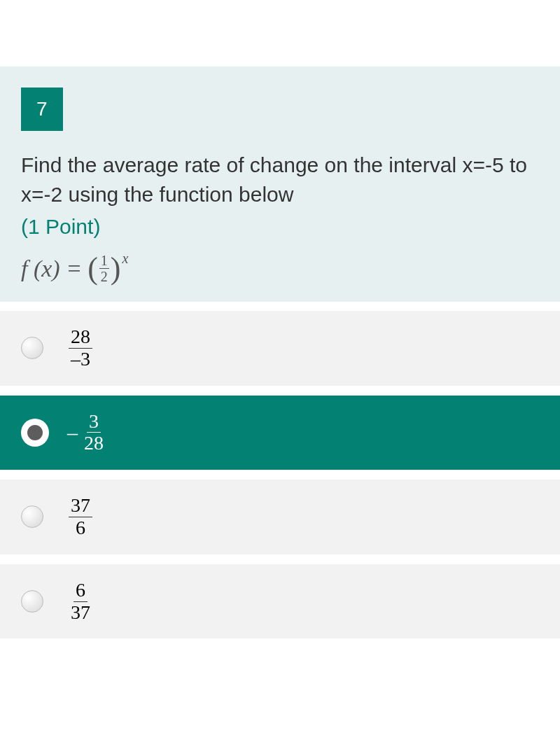  I want to click on question-text: Find the average rate of change on the i…, so click(280, 180).